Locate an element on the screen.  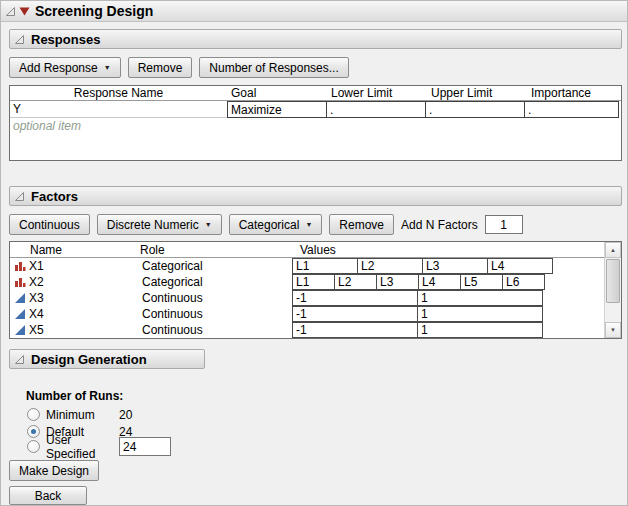
minimum-runs-value: 20 is located at coordinates (126, 415).